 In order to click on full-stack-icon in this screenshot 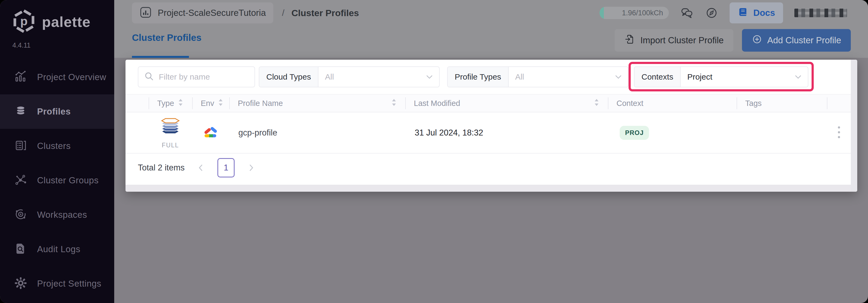, I will do `click(170, 128)`.